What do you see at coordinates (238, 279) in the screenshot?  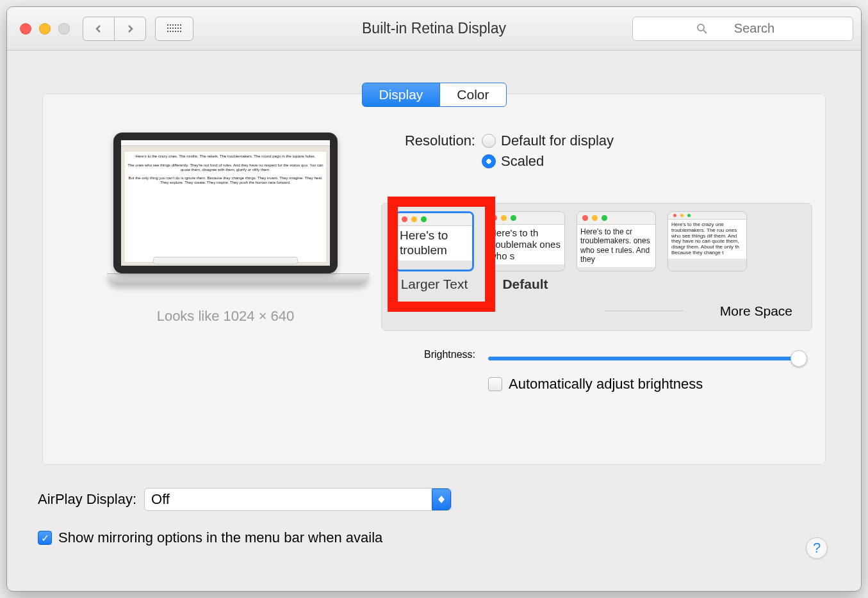 I see `laptop-base` at bounding box center [238, 279].